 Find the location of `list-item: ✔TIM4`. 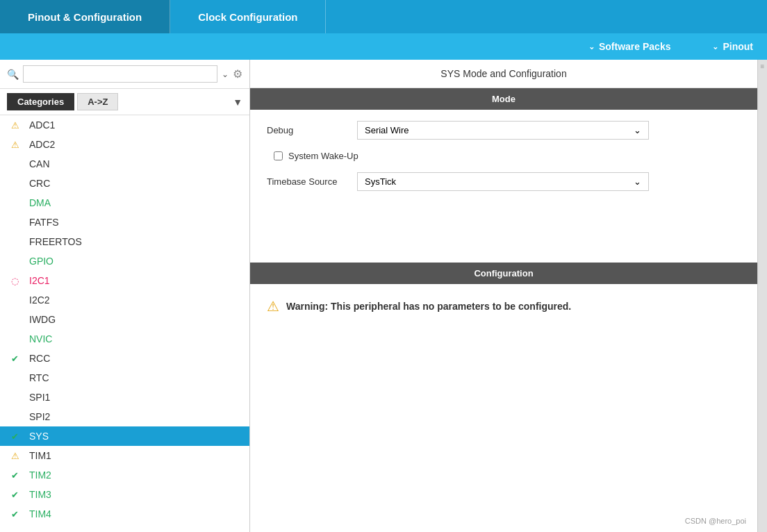

list-item: ✔TIM4 is located at coordinates (125, 514).